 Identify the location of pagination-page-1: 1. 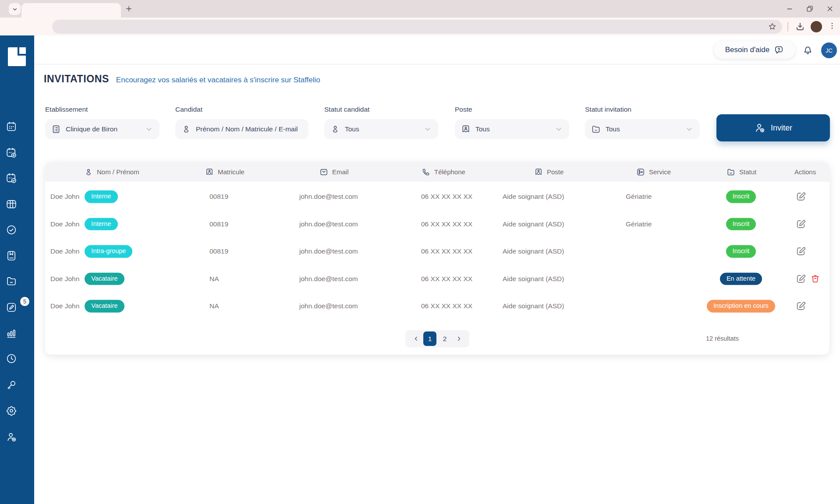
(430, 339).